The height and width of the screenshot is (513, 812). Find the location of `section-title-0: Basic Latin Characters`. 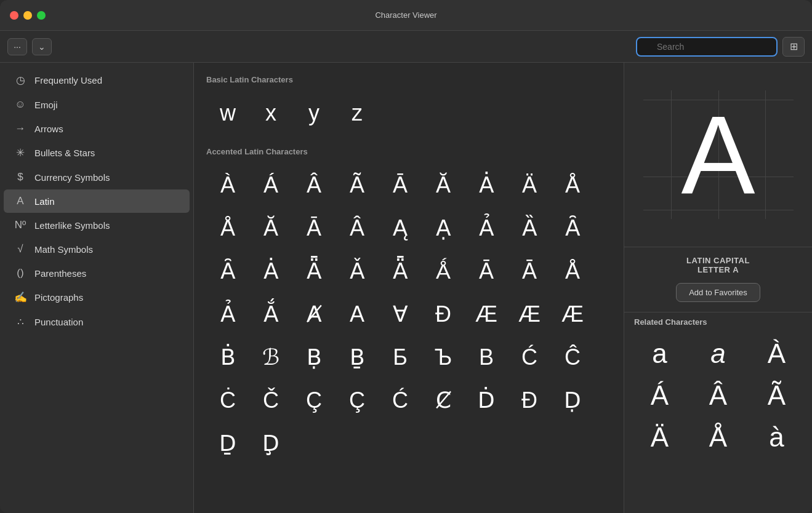

section-title-0: Basic Latin Characters is located at coordinates (409, 80).